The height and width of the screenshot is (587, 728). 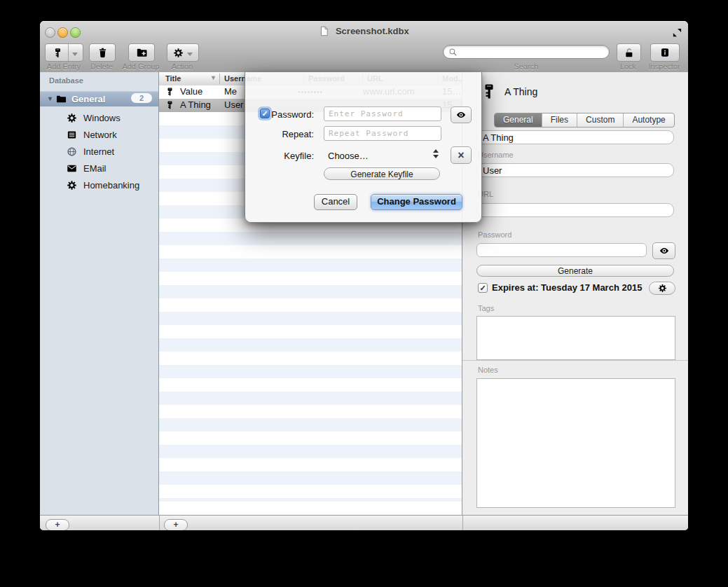 What do you see at coordinates (142, 53) in the screenshot?
I see `folder-plus-icon` at bounding box center [142, 53].